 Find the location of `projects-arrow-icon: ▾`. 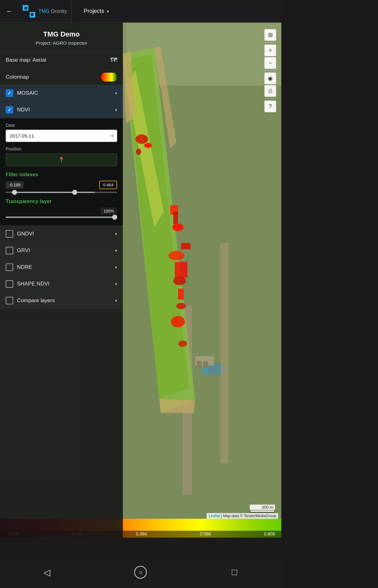

projects-arrow-icon: ▾ is located at coordinates (108, 11).